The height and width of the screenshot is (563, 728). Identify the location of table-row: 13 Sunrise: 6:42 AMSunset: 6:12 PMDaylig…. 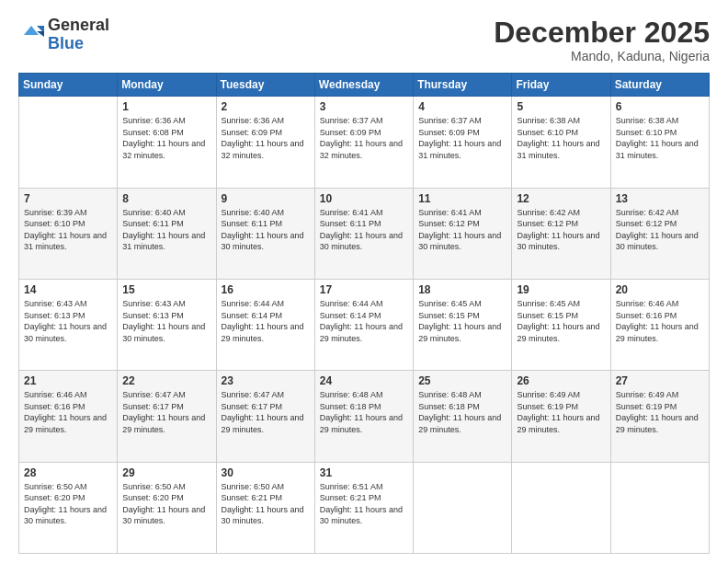
(660, 234).